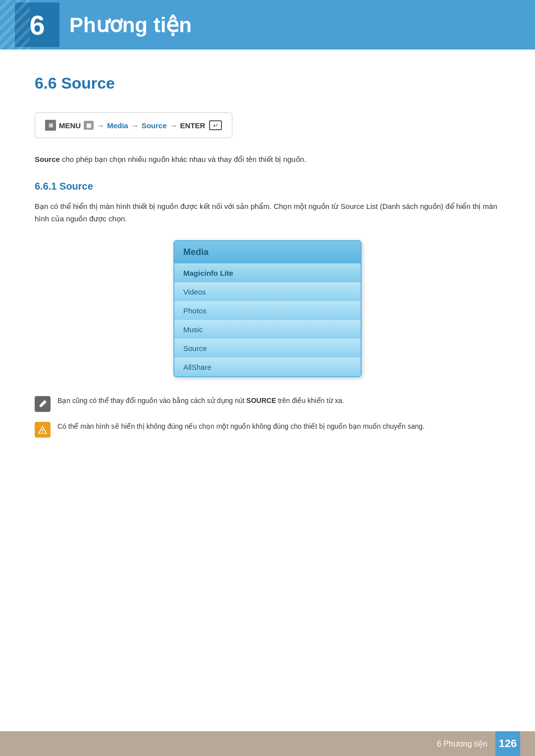  What do you see at coordinates (462, 744) in the screenshot?
I see `footer-section-label: 6 Phương tiện` at bounding box center [462, 744].